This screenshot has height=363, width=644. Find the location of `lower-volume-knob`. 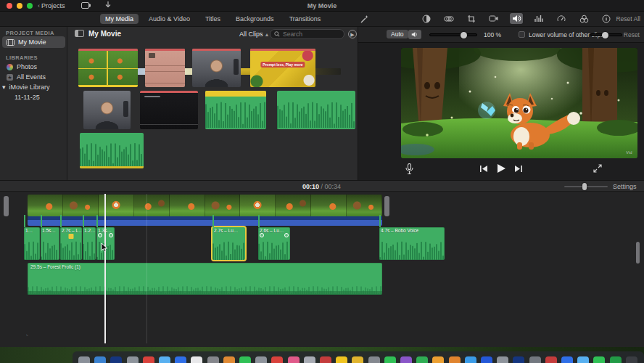

lower-volume-knob is located at coordinates (605, 35).